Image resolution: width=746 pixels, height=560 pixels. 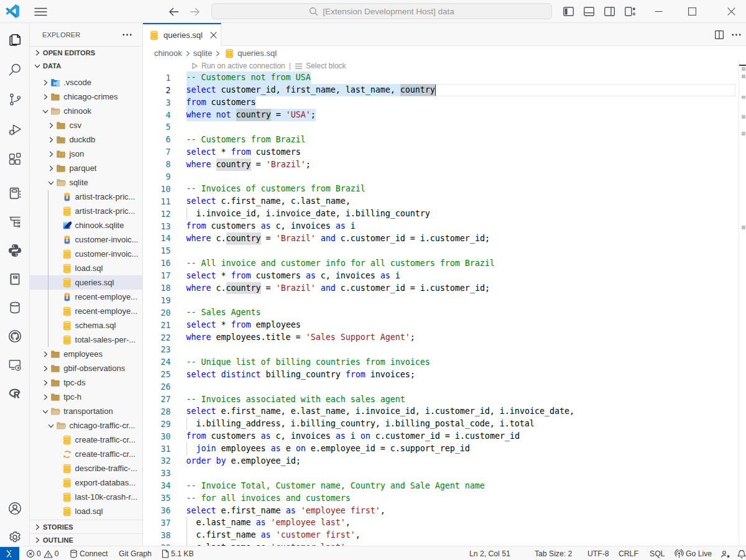 What do you see at coordinates (86, 297) in the screenshot?
I see `tree-item-recent-employe...: recent-employe...` at bounding box center [86, 297].